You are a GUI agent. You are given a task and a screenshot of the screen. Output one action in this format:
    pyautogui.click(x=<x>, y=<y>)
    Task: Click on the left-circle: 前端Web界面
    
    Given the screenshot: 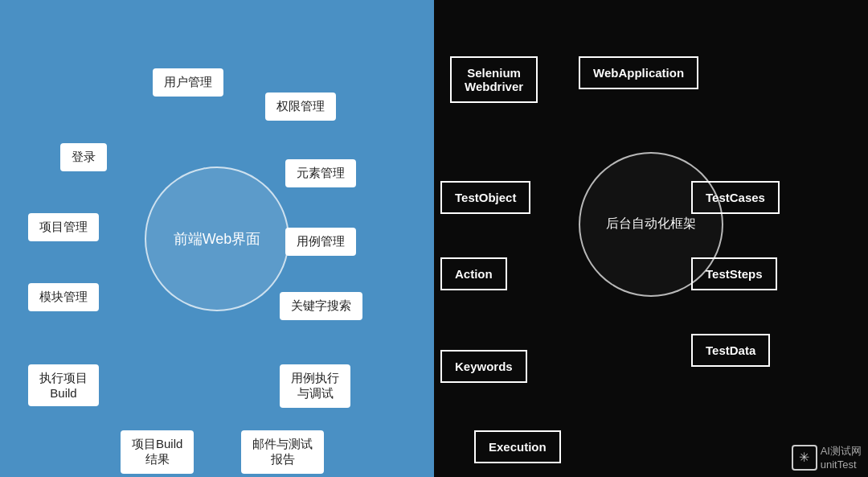 What is the action you would take?
    pyautogui.click(x=217, y=239)
    